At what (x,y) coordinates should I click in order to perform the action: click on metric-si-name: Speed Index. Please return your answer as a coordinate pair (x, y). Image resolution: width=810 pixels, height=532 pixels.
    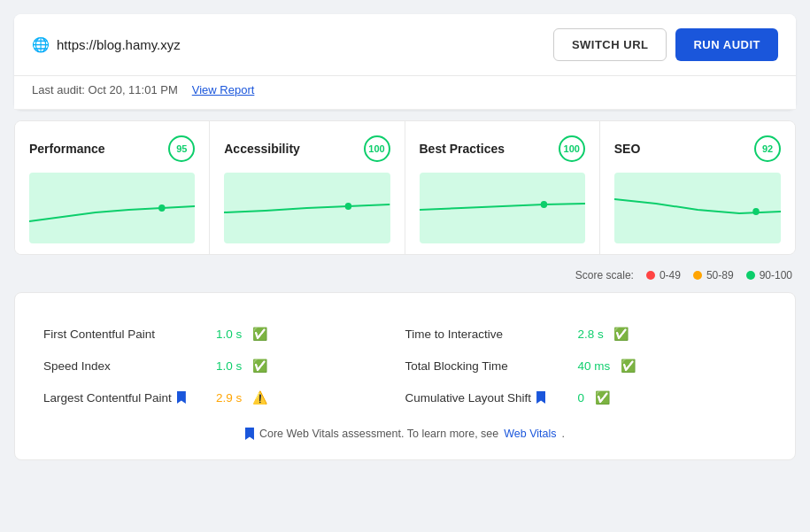
    Looking at the image, I should click on (129, 366).